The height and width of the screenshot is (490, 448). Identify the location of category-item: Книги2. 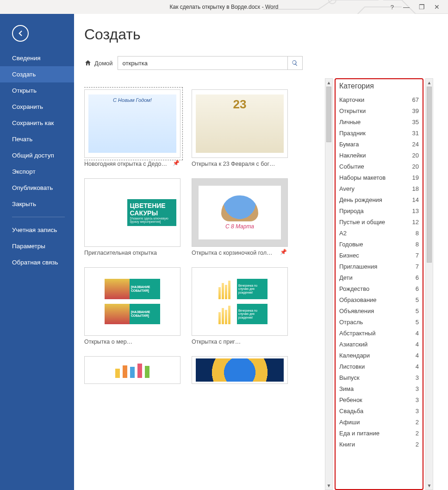
(380, 444).